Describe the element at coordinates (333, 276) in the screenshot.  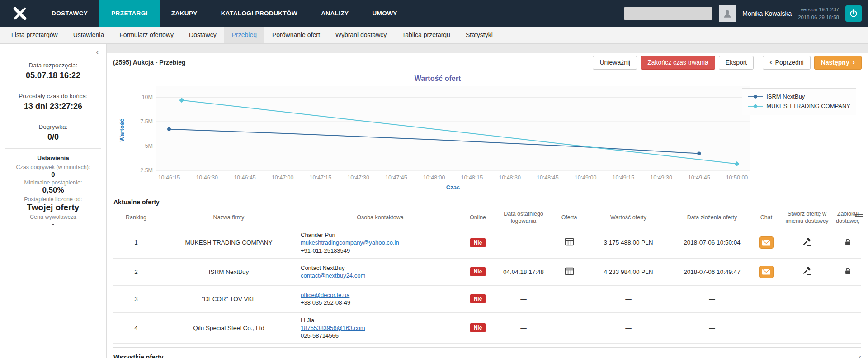
I see `contact-email-link: contact@nextbuy24.com` at that location.